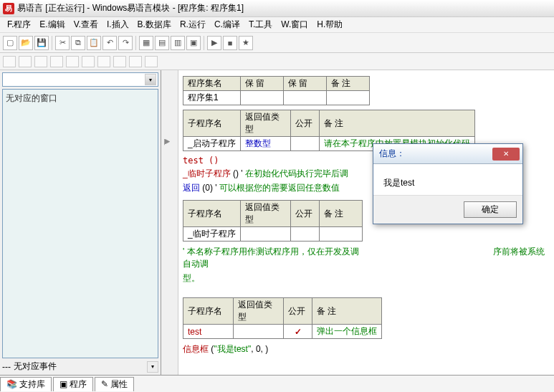  Describe the element at coordinates (32, 98) in the screenshot. I see `tree-label: 无对应的窗口` at that location.